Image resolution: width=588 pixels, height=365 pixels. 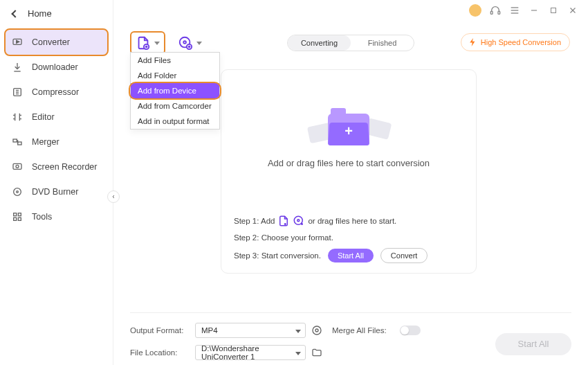 I want to click on add-disc-dropdown-button, so click(x=190, y=43).